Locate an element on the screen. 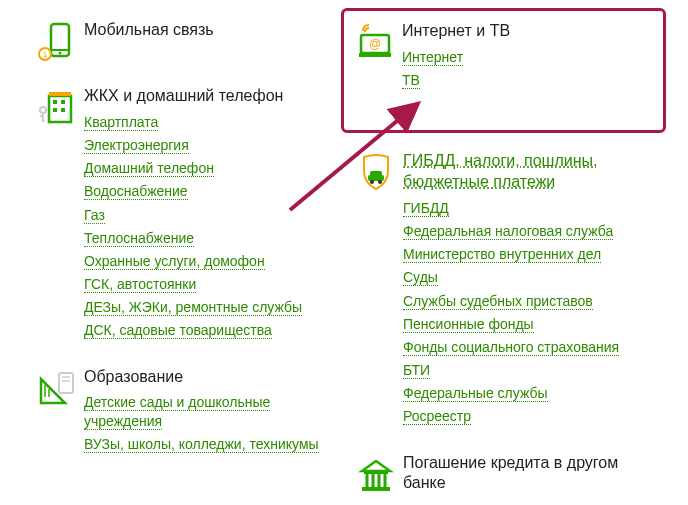 This screenshot has height=505, width=688. list-item: Квартплата is located at coordinates (212, 122).